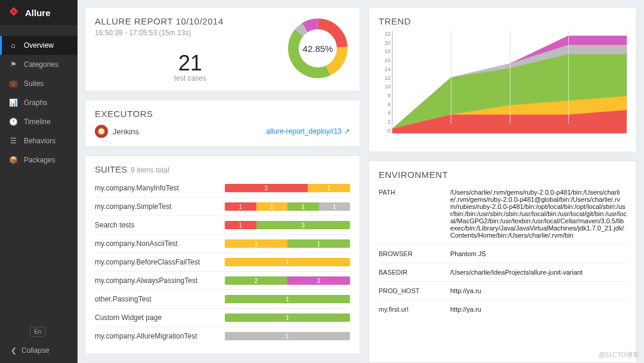 This screenshot has width=644, height=363. What do you see at coordinates (41, 64) in the screenshot?
I see `nav-label: Categories` at bounding box center [41, 64].